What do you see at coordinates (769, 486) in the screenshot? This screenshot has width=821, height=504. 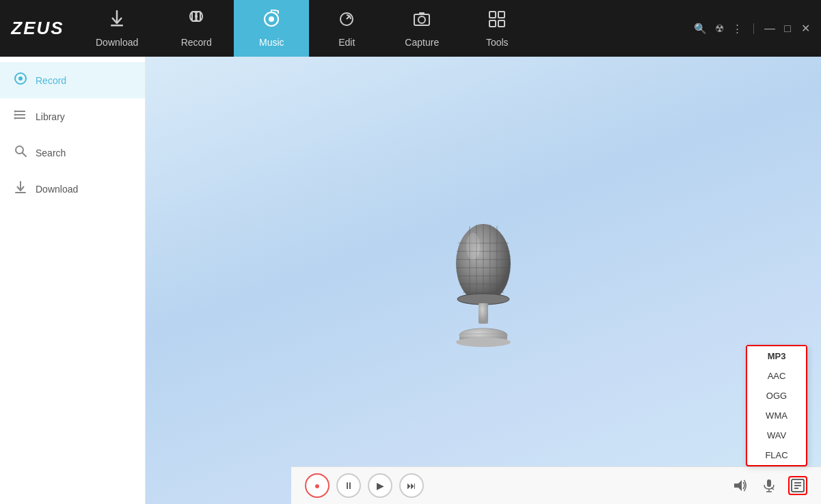 I see `mic-input-button` at bounding box center [769, 486].